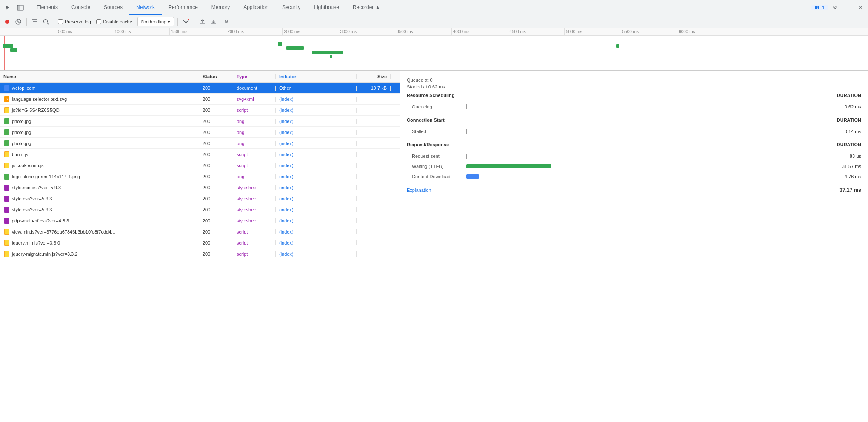 The height and width of the screenshot is (422, 868). I want to click on tab-lighthouse: Lighthouse, so click(327, 8).